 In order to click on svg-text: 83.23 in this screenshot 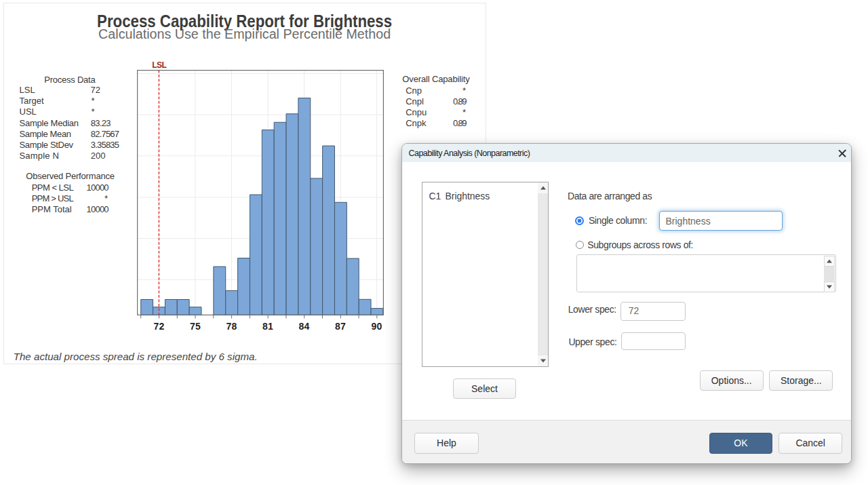, I will do `click(101, 123)`.